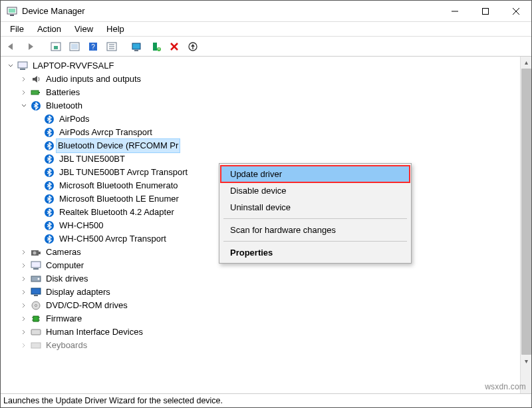  I want to click on vertical-scrollbar: ▴ ▾, so click(525, 225).